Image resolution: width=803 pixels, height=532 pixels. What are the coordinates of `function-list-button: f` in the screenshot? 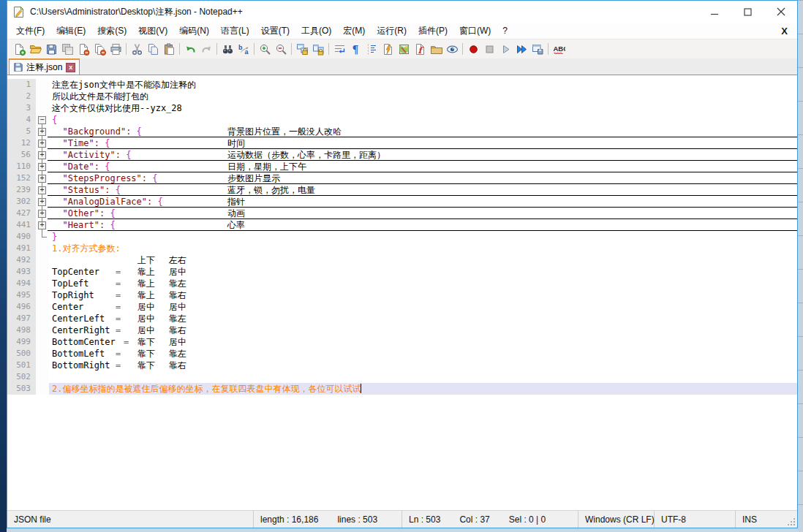 It's located at (420, 50).